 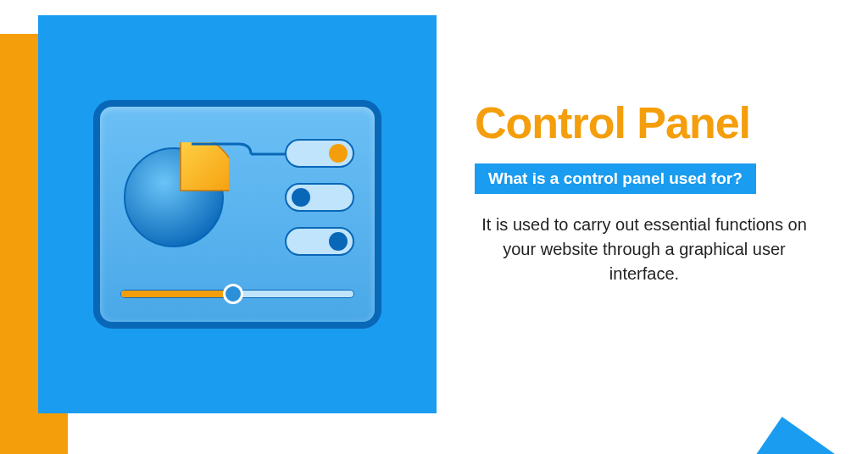 What do you see at coordinates (233, 294) in the screenshot?
I see `slider-thumb-icon` at bounding box center [233, 294].